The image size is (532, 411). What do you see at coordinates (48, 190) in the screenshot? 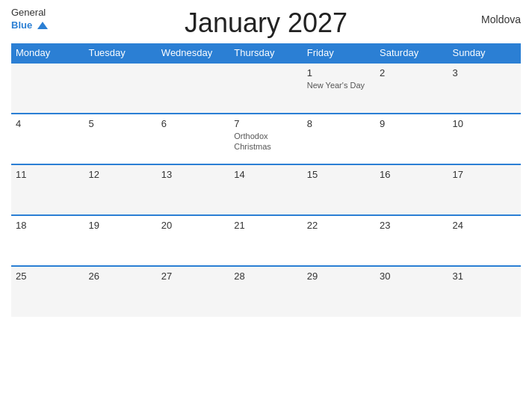
I see `calendar-day: 11` at bounding box center [48, 190].